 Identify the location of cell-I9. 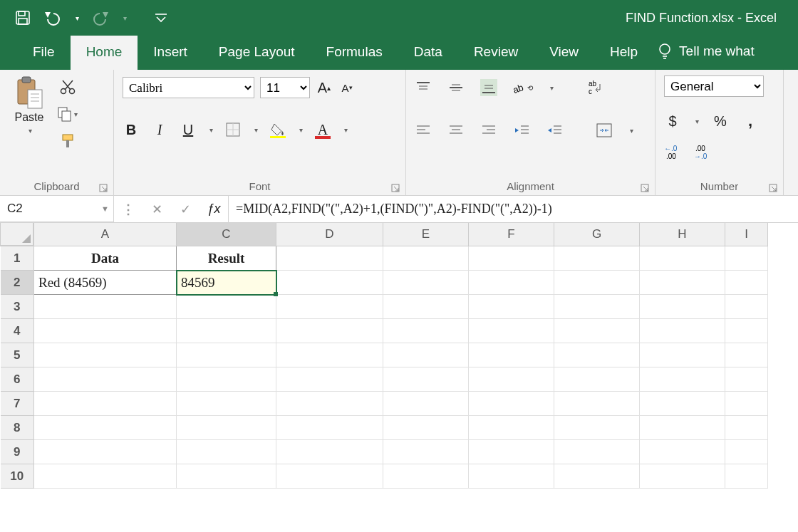
(747, 452).